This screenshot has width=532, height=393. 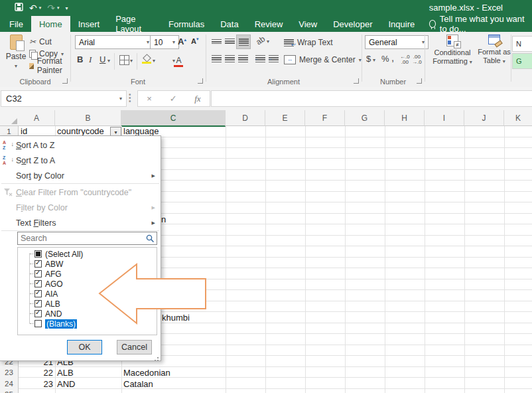 What do you see at coordinates (38, 324) in the screenshot?
I see `checkbox-unchecked-icon` at bounding box center [38, 324].